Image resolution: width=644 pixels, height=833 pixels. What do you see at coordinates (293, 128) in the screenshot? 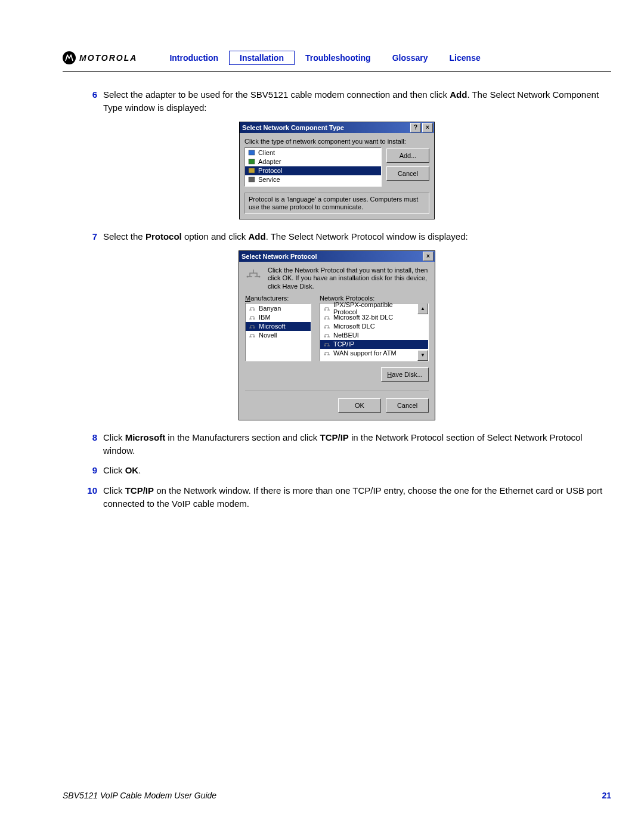
I see `dialog-title: Select Network Component Type` at bounding box center [293, 128].